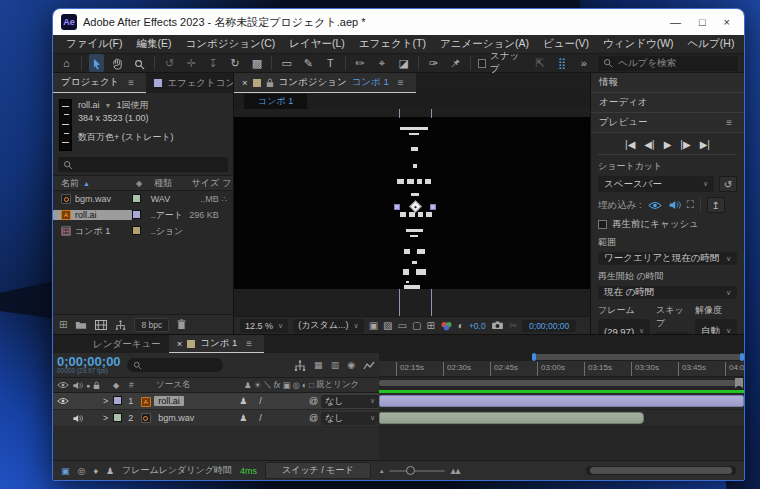 The image size is (760, 489). Describe the element at coordinates (382, 63) in the screenshot. I see `clone-stamp-tool-icon: ⌖` at that location.